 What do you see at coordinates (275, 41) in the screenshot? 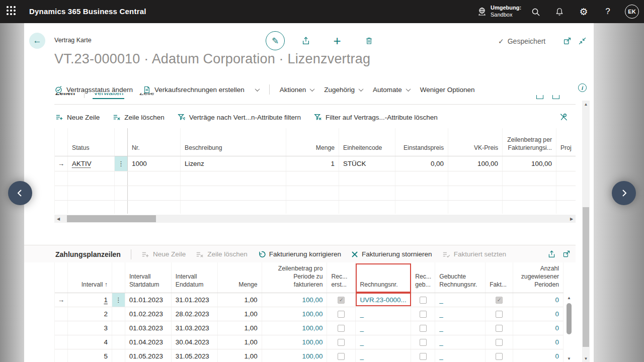
I see `edit-pencil-icon: ✎` at bounding box center [275, 41].